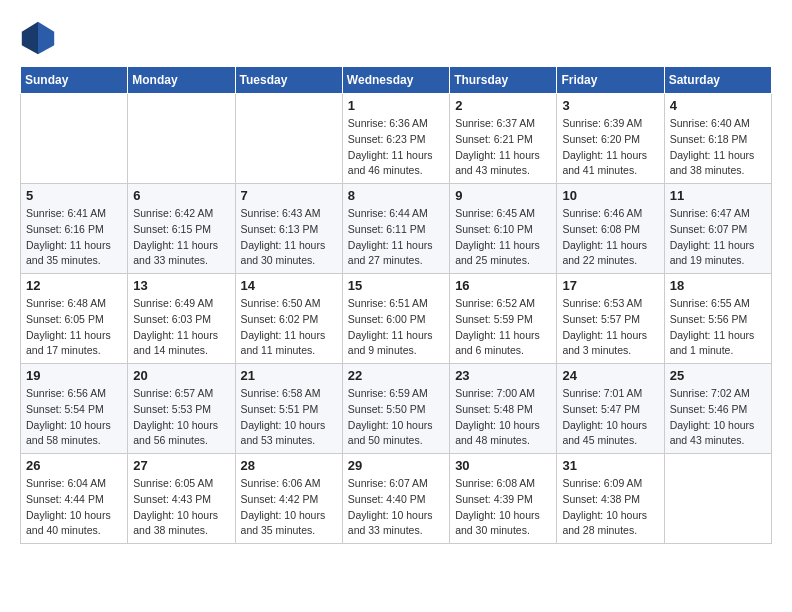 The image size is (792, 612). What do you see at coordinates (74, 328) in the screenshot?
I see `day-info: Sunrise: 6:48 AM Sunset: 6:05 PM Dayligh…` at bounding box center [74, 328].